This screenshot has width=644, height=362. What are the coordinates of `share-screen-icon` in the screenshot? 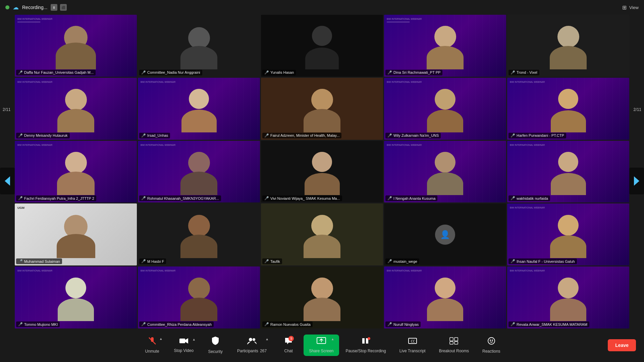 It's located at (321, 342).